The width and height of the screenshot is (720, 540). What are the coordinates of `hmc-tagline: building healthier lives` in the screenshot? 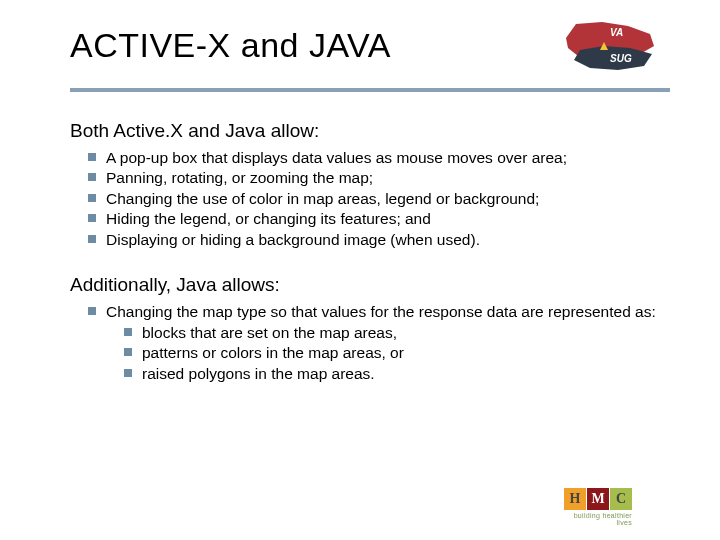 It's located at (598, 519).